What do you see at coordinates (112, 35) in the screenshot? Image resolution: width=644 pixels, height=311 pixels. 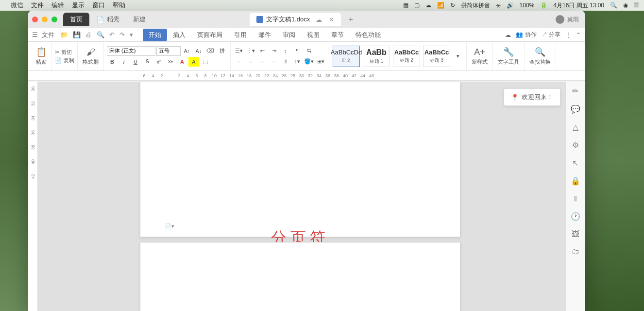 I see `undo-icon: ↶` at bounding box center [112, 35].